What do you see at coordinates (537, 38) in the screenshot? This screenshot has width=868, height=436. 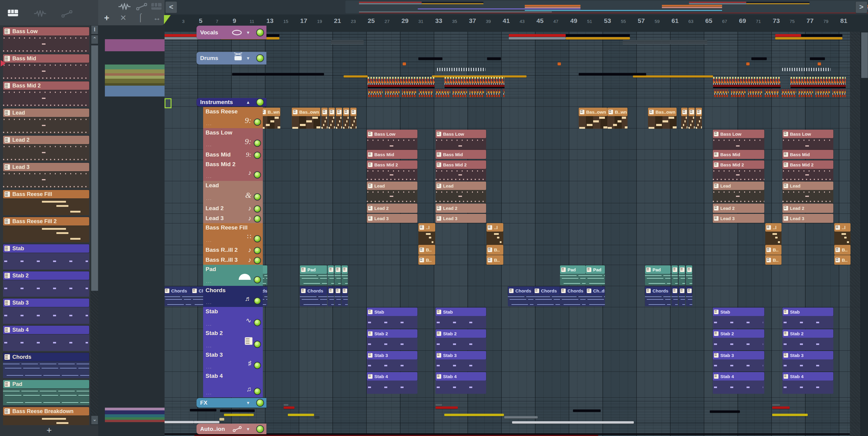 I see `vocal-clip-gray` at bounding box center [537, 38].